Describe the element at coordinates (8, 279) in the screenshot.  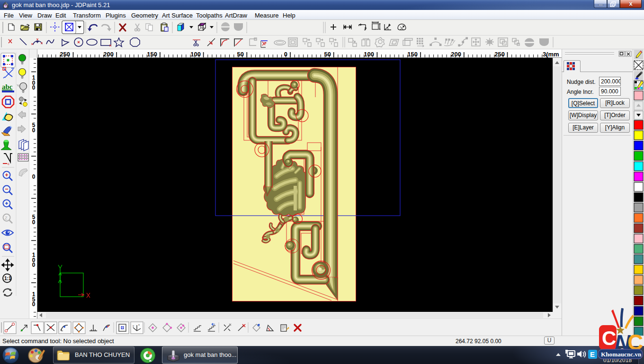
I see `svg-text: 1:1` at that location.